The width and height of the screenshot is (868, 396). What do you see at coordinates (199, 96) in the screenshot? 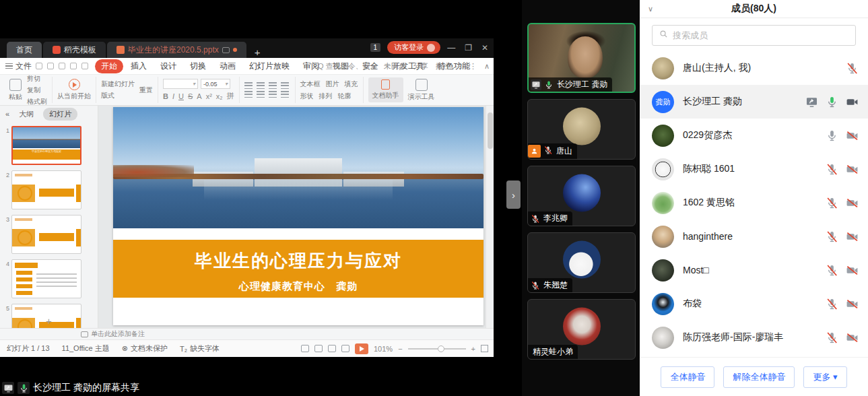
I see `font-color-button: A` at bounding box center [199, 96].